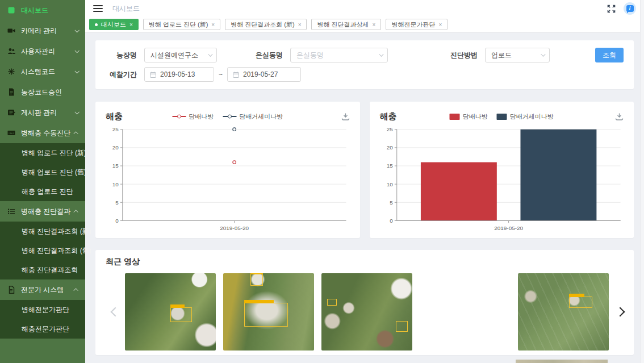 This screenshot has width=644, height=363. What do you see at coordinates (390, 184) in the screenshot?
I see `svg-text: 10` at bounding box center [390, 184].